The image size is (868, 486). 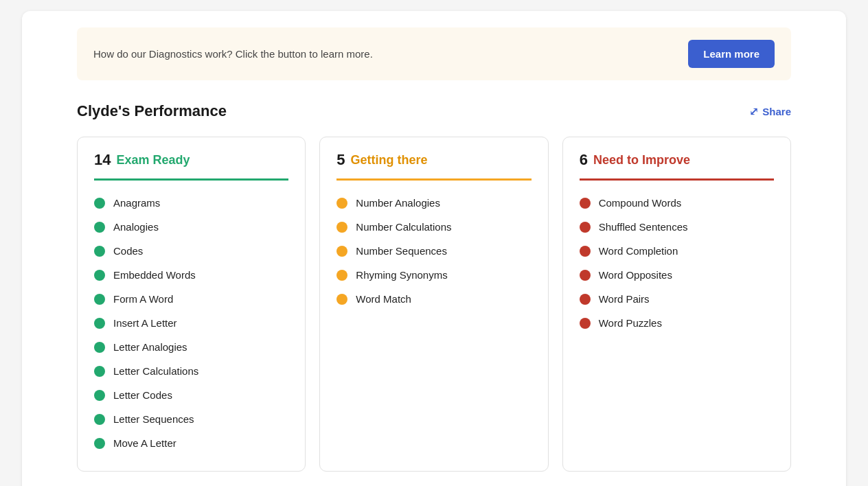 What do you see at coordinates (191, 323) in the screenshot?
I see `item-list-exam-ready: AnagramsAnalogiesCodesEmbedded WordsForm…` at bounding box center [191, 323].